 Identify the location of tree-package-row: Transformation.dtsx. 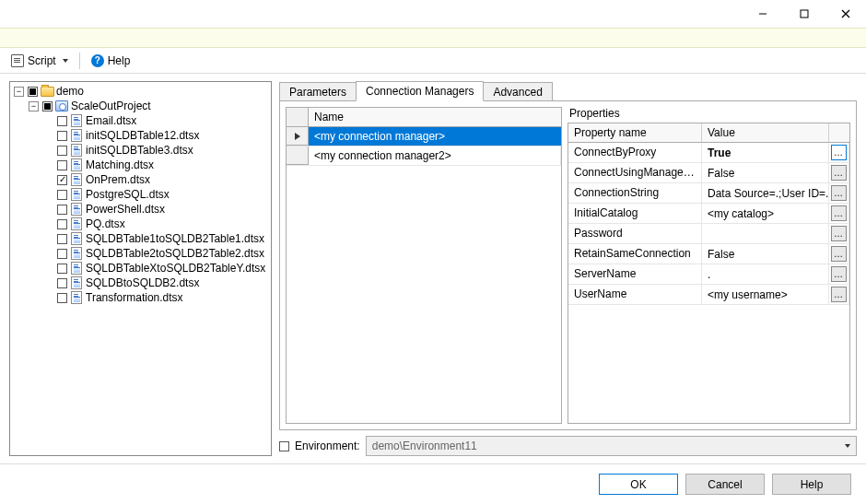
(157, 298).